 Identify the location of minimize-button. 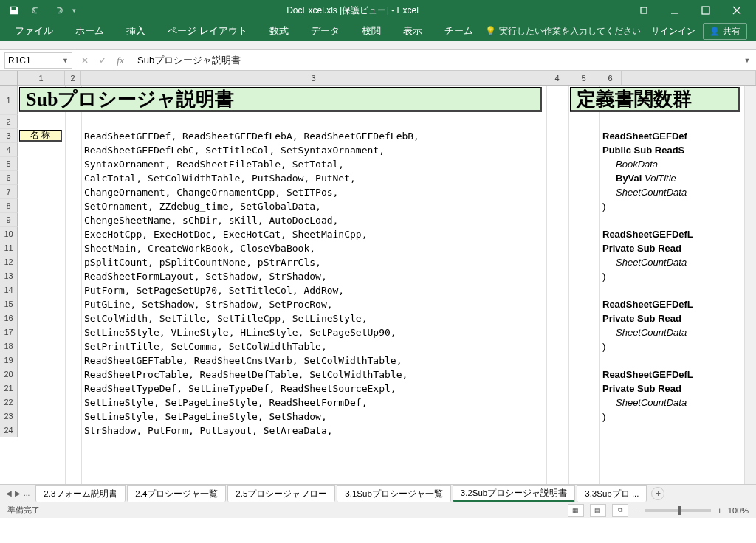
(675, 10).